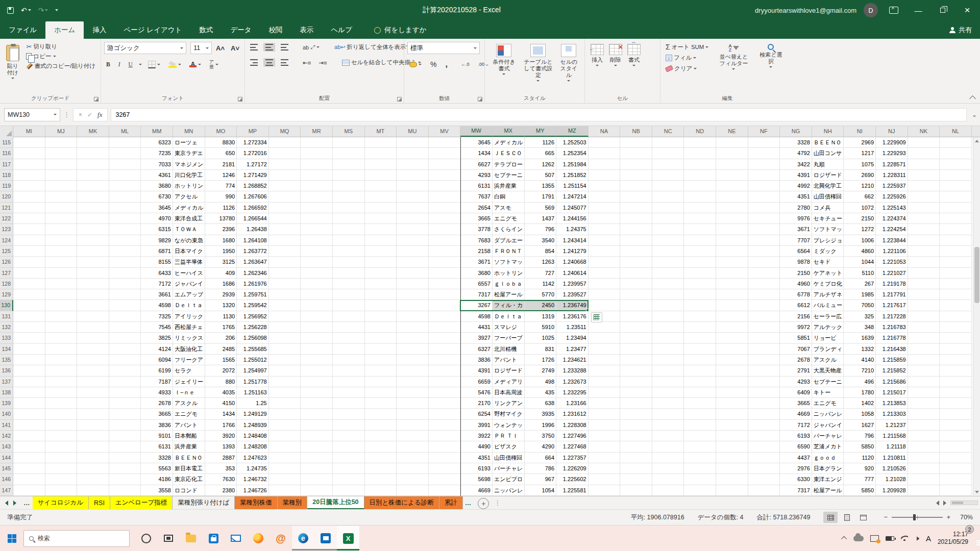 This screenshot has height=551, width=980. What do you see at coordinates (859, 539) in the screenshot?
I see `onedrive-icon` at bounding box center [859, 539].